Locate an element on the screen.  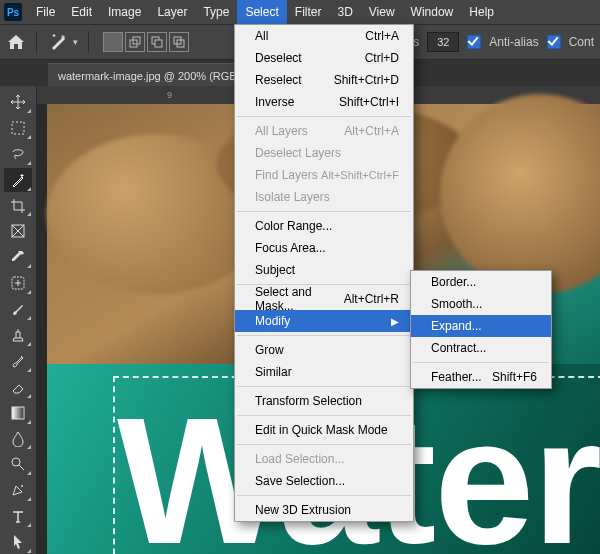
menu-item-similar: Similar is located at coordinates (324, 372).